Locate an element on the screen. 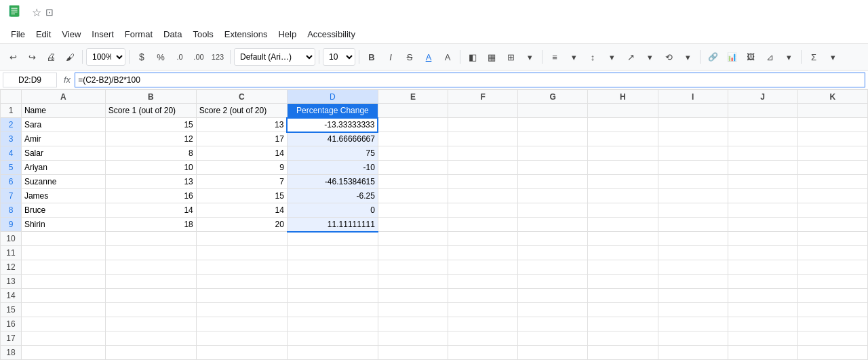  col-header-c: C is located at coordinates (241, 97).